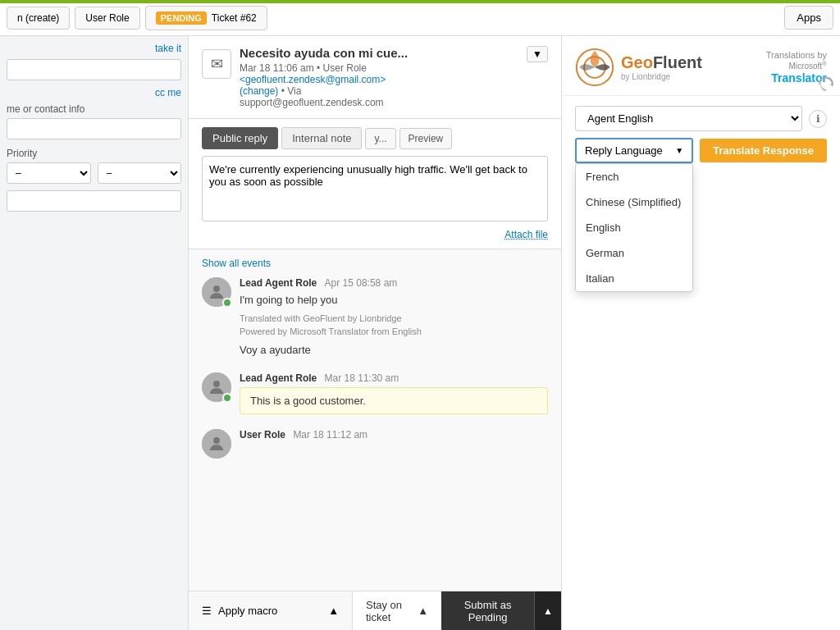  What do you see at coordinates (809, 18) in the screenshot?
I see `apps-button: Apps` at bounding box center [809, 18].